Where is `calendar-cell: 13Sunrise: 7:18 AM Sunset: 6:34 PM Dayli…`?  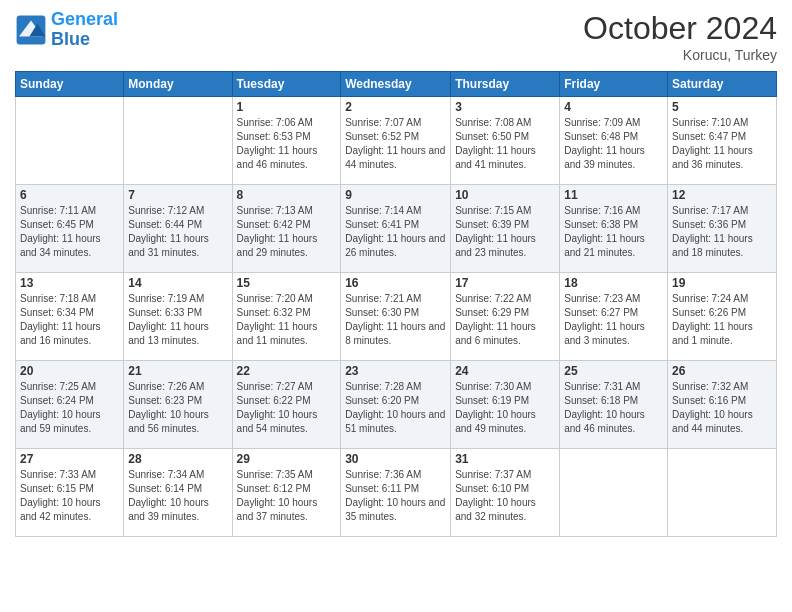
calendar-cell: 13Sunrise: 7:18 AM Sunset: 6:34 PM Dayli… is located at coordinates (70, 317).